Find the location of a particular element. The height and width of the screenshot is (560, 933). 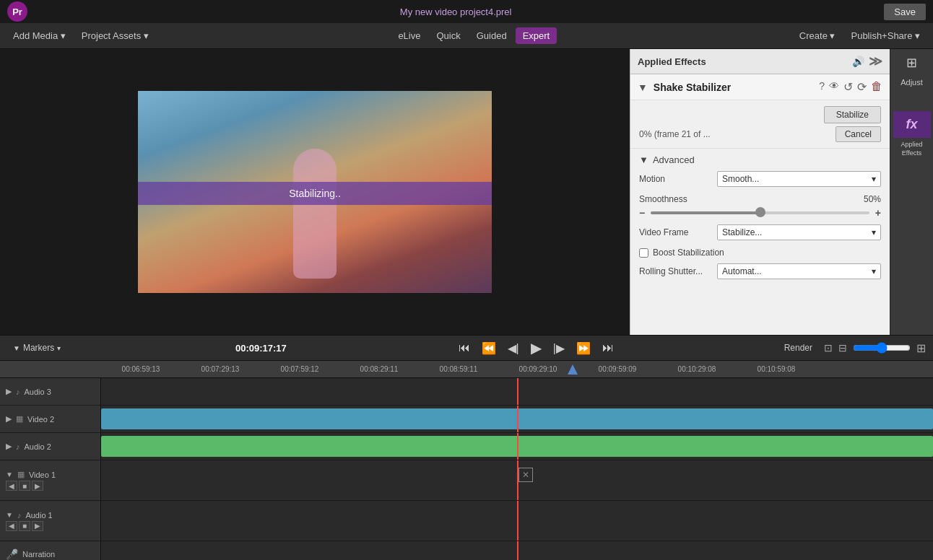

play-track-btn: ▶ is located at coordinates (9, 391).